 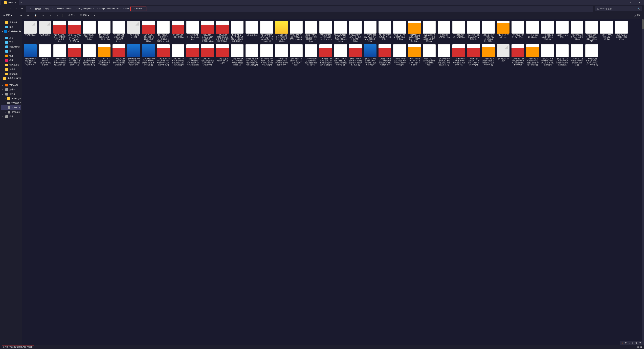 I want to click on file-item: 【曾仕强作品】不生气的活法.jpg, so click(x=90, y=32).